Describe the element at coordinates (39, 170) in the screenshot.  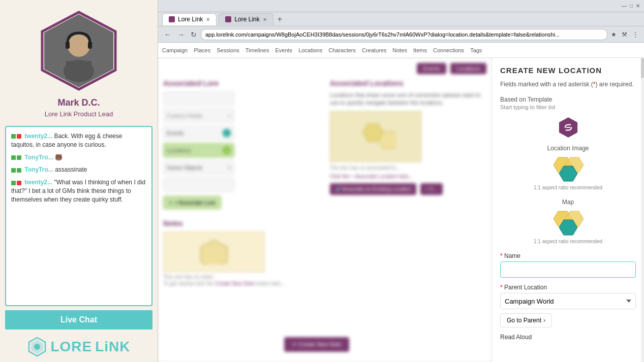
I see `chat-username-3: TonyTro...` at that location.